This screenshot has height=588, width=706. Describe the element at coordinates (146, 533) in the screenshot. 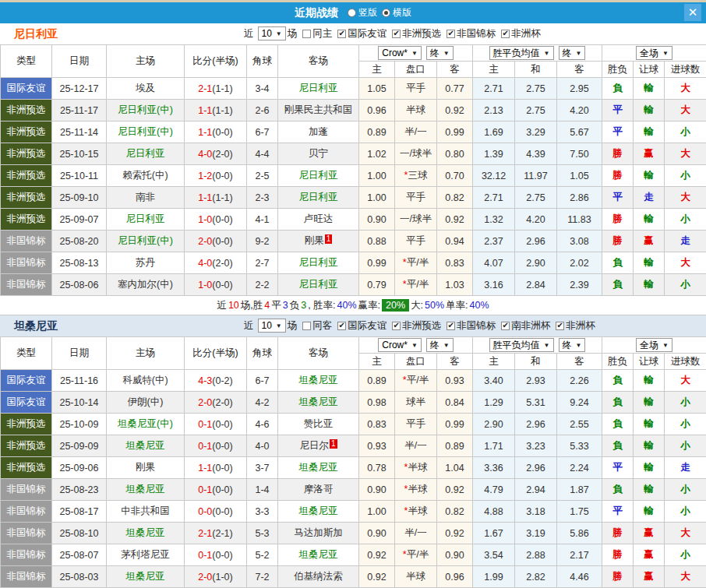

I see `home-team-cell: 坦桑尼亚` at that location.